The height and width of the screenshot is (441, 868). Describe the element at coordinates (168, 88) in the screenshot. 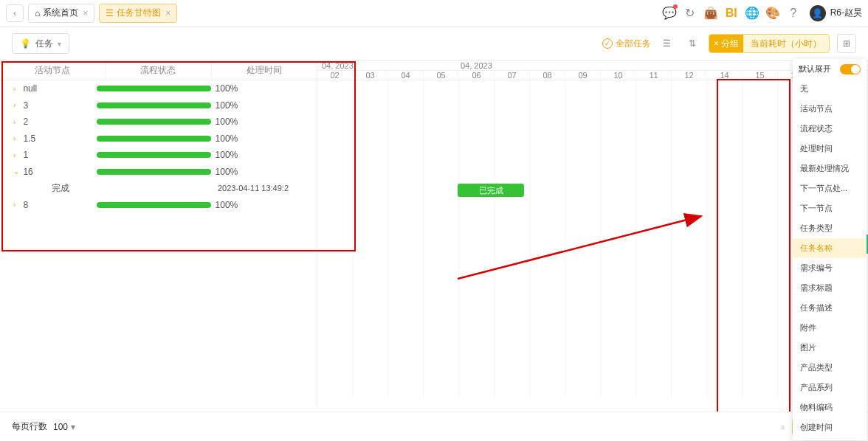

I see `progress-cell: 100%` at that location.